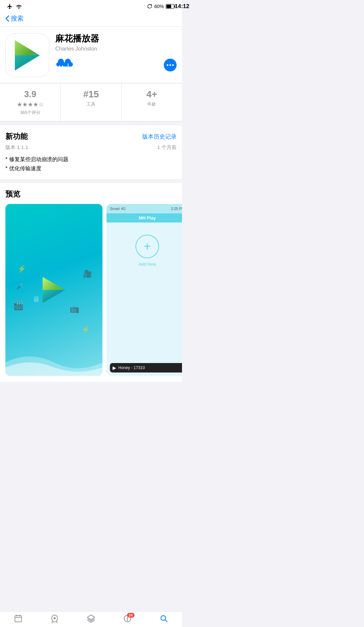 The image size is (364, 627). Describe the element at coordinates (91, 197) in the screenshot. I see `preview-title: 预览` at that location.